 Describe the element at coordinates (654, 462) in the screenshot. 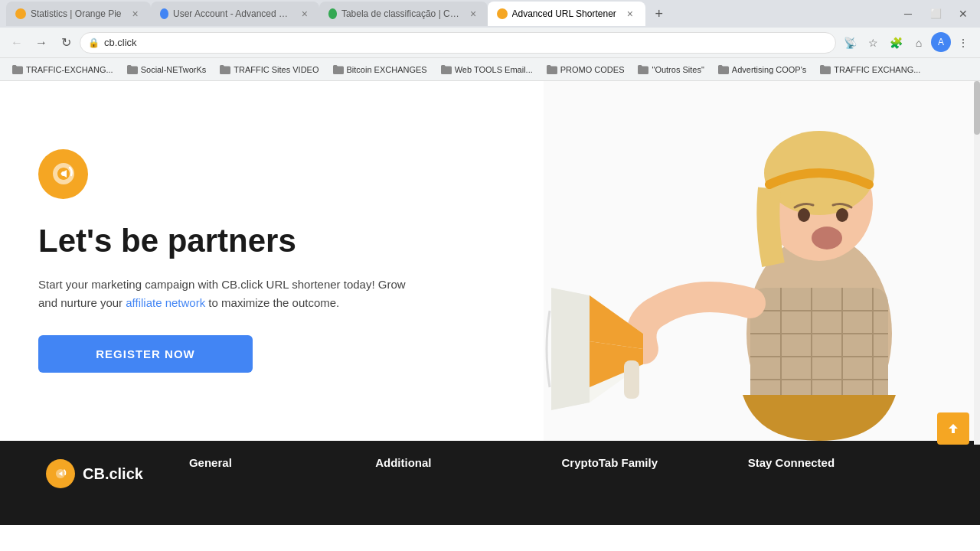

I see `footer-column-title-3: CryptoTab Family` at that location.